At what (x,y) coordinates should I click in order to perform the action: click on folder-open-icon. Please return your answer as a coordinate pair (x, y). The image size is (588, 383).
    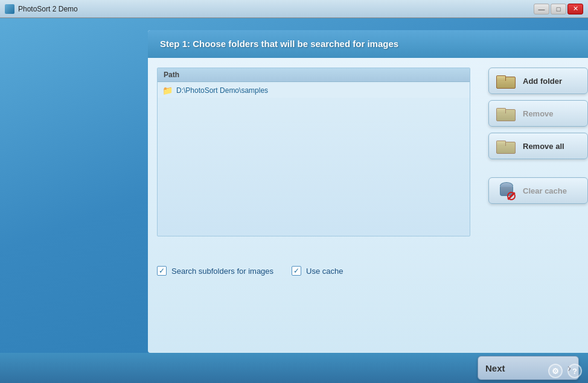
    Looking at the image, I should click on (506, 81).